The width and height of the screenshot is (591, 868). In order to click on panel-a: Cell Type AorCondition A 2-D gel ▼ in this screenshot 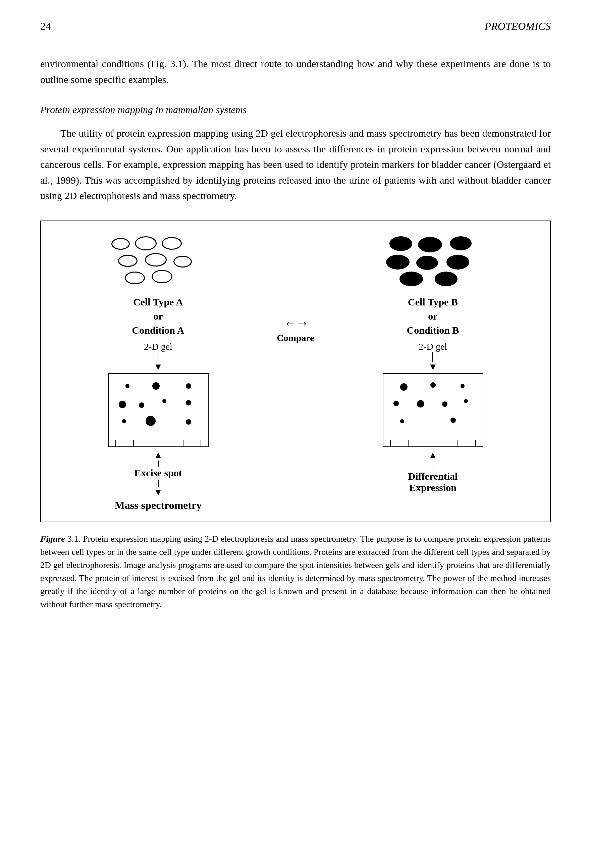, I will do `click(158, 371)`.